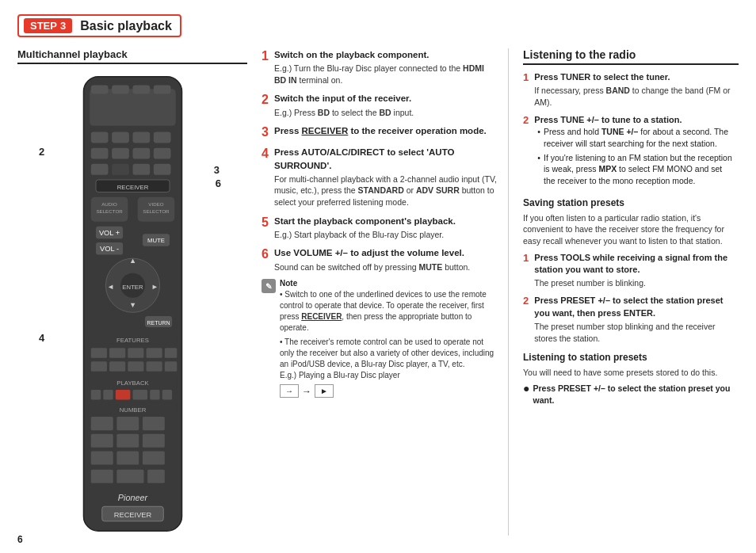  I want to click on label-4: 4, so click(41, 338).